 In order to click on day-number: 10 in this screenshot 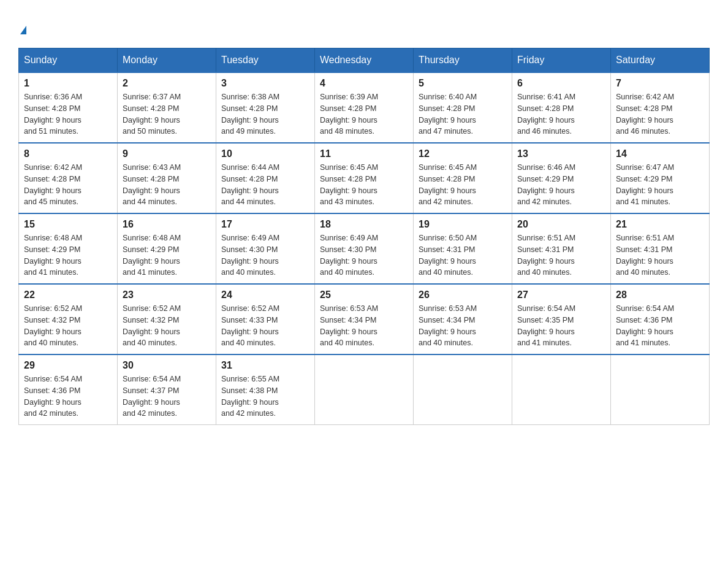, I will do `click(265, 154)`.